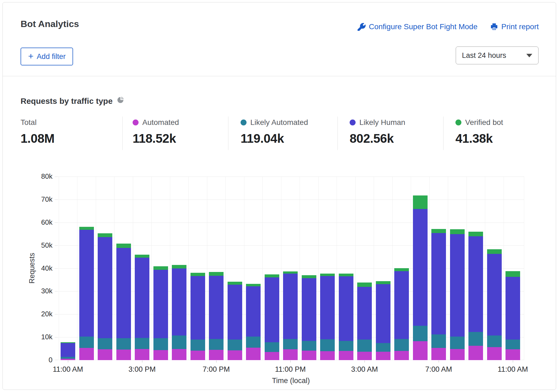 This screenshot has width=558, height=392. I want to click on bar-12-00-pm, so click(87, 268).